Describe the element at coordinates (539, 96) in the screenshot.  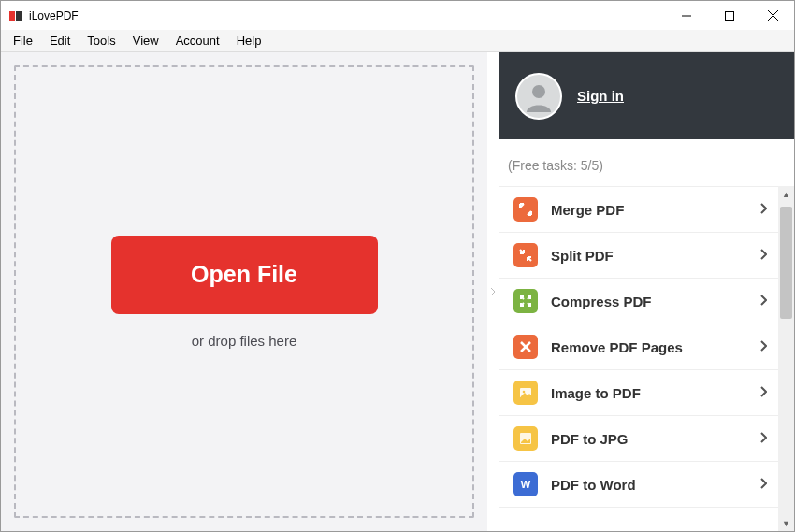
I see `avatar-icon` at that location.